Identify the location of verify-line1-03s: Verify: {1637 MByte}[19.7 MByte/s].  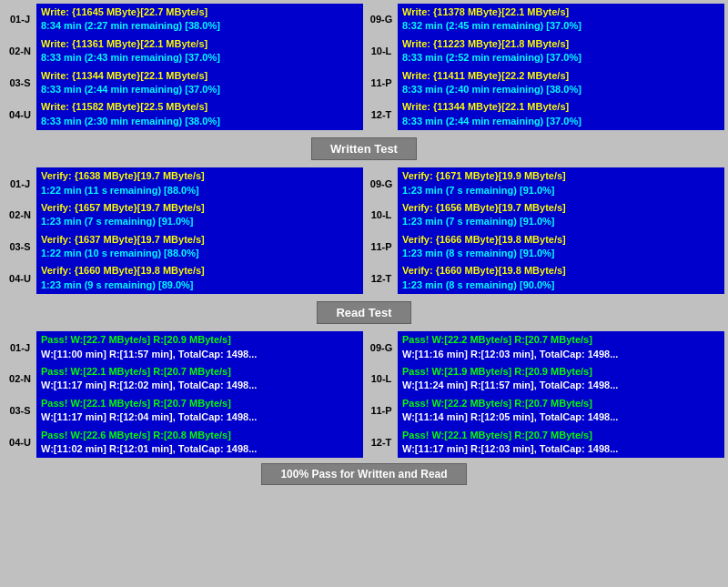
(200, 240).